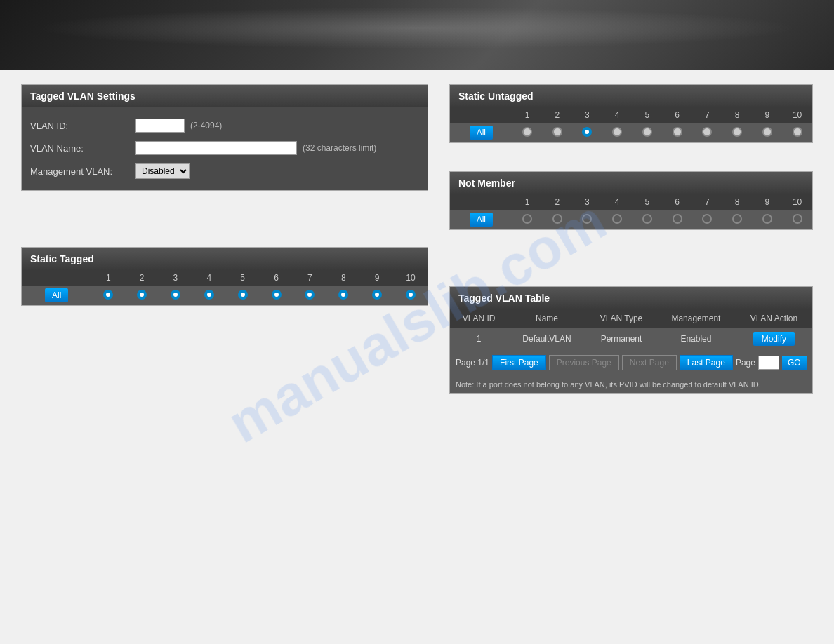  What do you see at coordinates (649, 363) in the screenshot?
I see `next-page-button: Next Page` at bounding box center [649, 363].